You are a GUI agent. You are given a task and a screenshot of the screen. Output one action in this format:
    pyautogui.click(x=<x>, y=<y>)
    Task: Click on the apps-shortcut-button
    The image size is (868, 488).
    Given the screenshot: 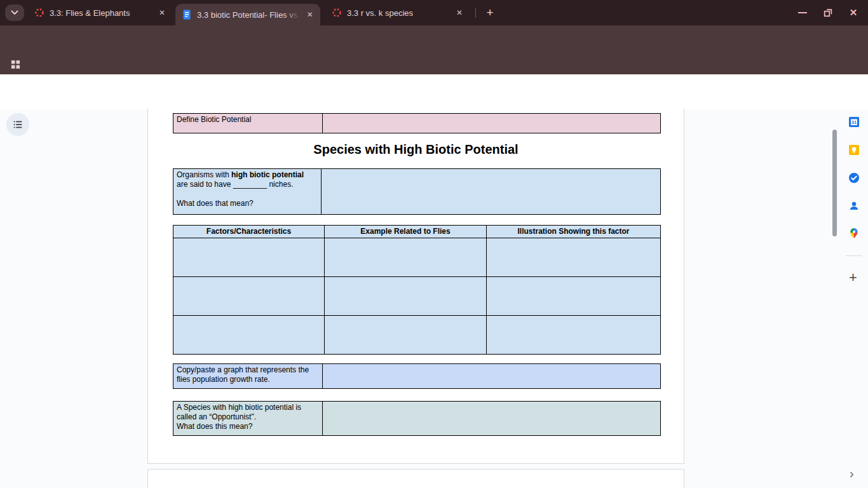 What is the action you would take?
    pyautogui.click(x=15, y=64)
    